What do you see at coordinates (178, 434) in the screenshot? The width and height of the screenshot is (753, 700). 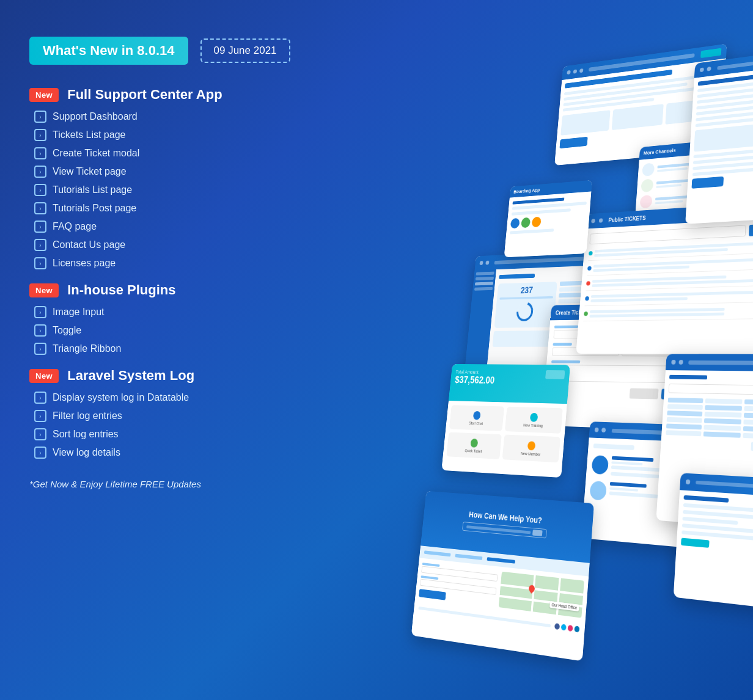 I see `list-item: › Sort log entries` at bounding box center [178, 434].